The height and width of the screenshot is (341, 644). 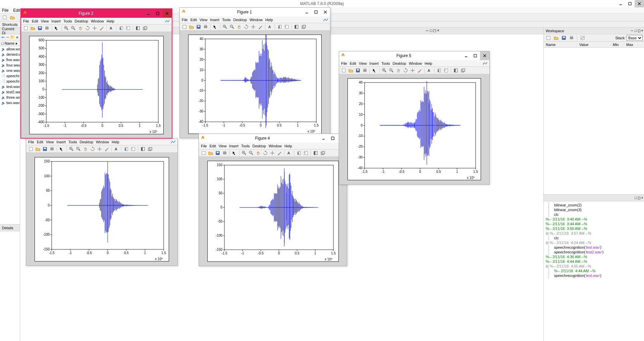 I want to click on file-row: speechre, so click(x=10, y=76).